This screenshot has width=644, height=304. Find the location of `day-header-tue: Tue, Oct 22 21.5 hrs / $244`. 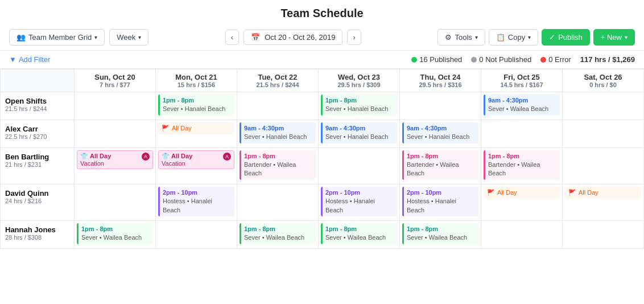

day-header-tue: Tue, Oct 22 21.5 hrs / $244 is located at coordinates (278, 81).